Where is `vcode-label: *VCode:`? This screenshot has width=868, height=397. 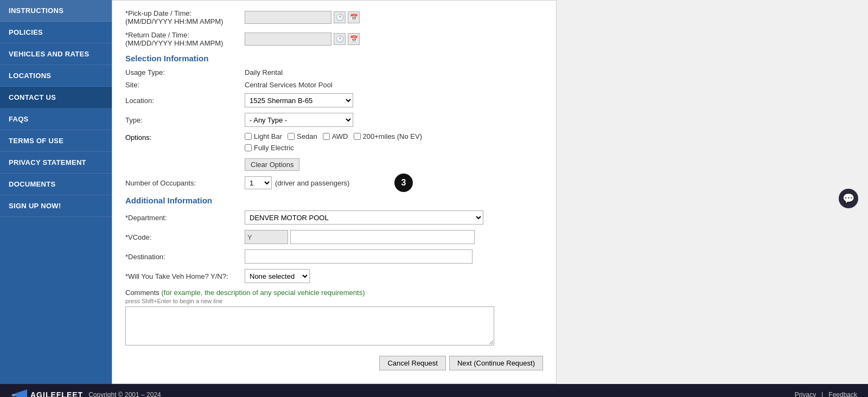
vcode-label: *VCode: is located at coordinates (185, 238).